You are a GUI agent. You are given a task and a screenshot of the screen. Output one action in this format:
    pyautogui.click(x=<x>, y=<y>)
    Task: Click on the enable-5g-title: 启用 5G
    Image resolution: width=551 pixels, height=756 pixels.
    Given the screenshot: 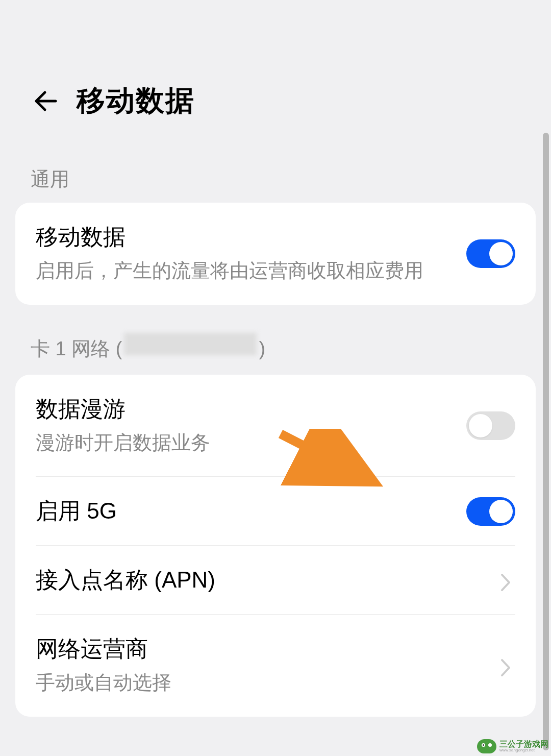 What is the action you would take?
    pyautogui.click(x=246, y=511)
    